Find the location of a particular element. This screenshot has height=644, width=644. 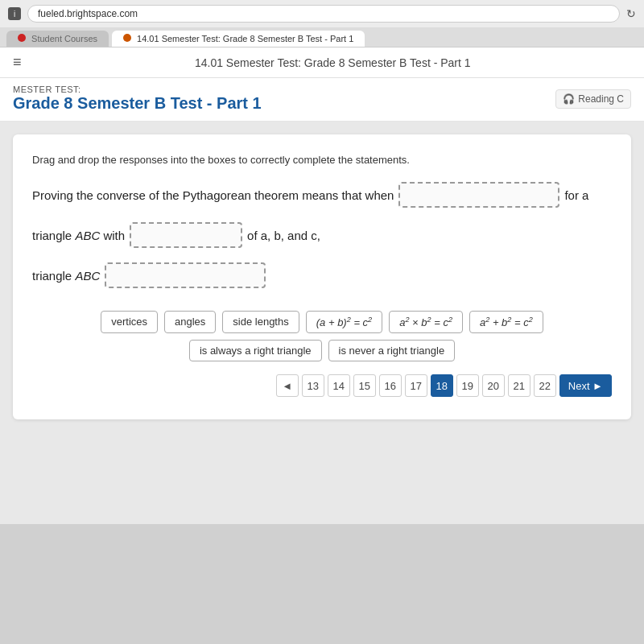

page-title-text: rade 8 Semester B Test - Part 1 is located at coordinates (143, 103).